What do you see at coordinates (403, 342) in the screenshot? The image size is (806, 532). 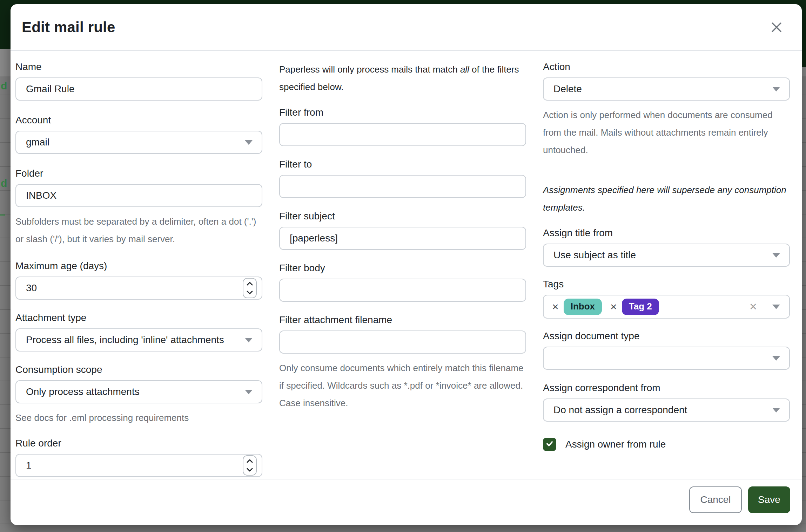 I see `filter-attachment-filename-input` at bounding box center [403, 342].